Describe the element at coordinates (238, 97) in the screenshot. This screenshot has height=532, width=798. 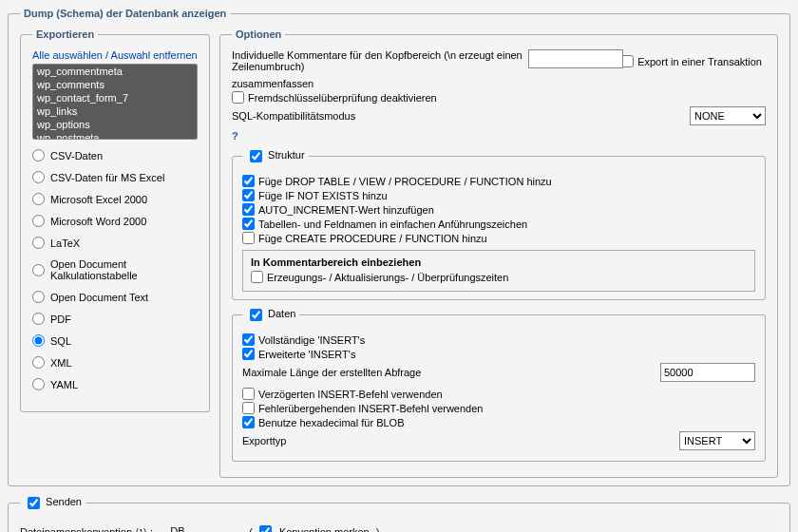
I see `disable-fk-checkbox` at that location.